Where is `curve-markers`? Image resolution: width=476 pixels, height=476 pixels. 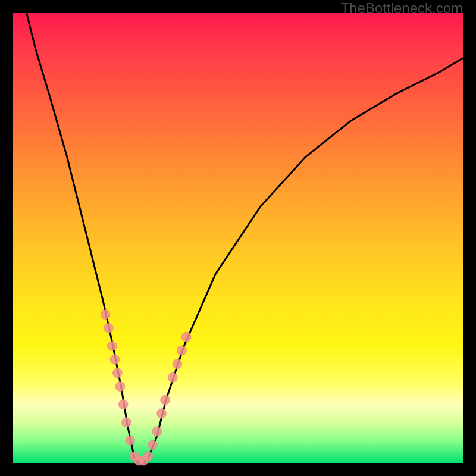
curve-markers is located at coordinates (146, 388).